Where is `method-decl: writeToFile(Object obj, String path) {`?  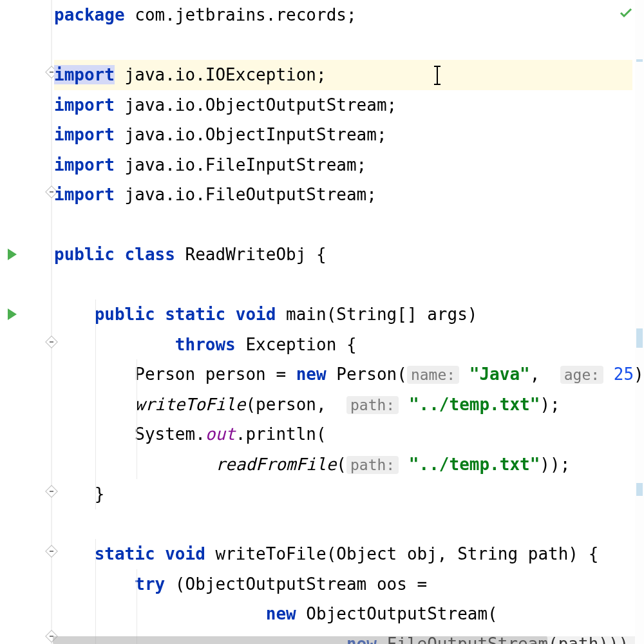 method-decl: writeToFile(Object obj, String path) { is located at coordinates (407, 554).